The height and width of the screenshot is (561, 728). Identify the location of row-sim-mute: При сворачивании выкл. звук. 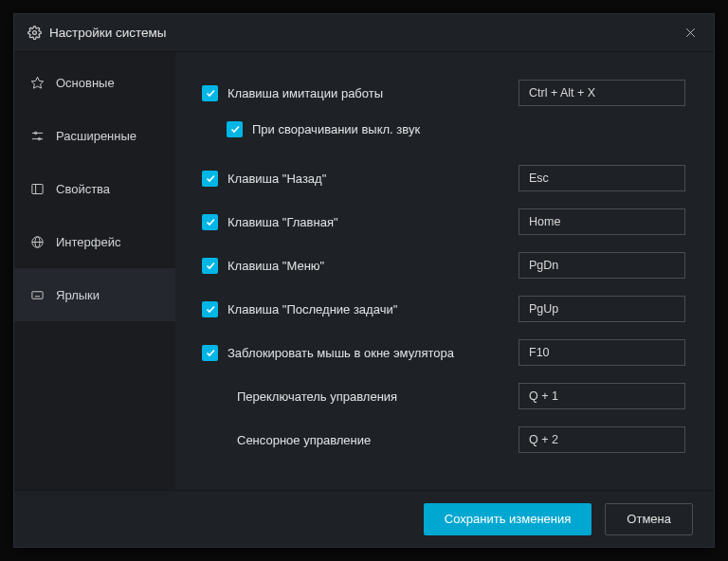
(444, 129).